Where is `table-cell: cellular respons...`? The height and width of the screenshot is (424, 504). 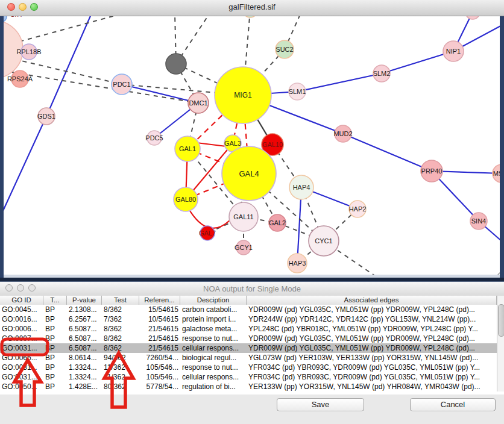
table-cell: cellular respons... is located at coordinates (213, 348).